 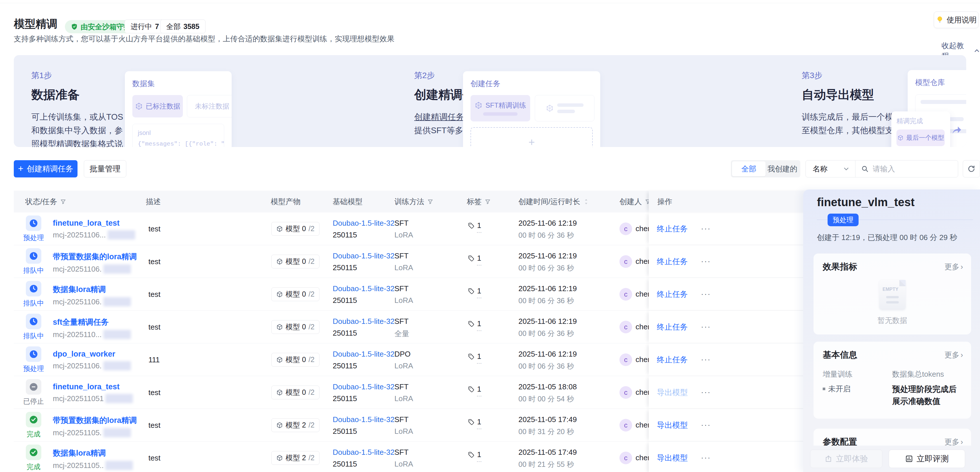 I want to click on create-finetune-task-button: + 创建精调任务, so click(x=46, y=169).